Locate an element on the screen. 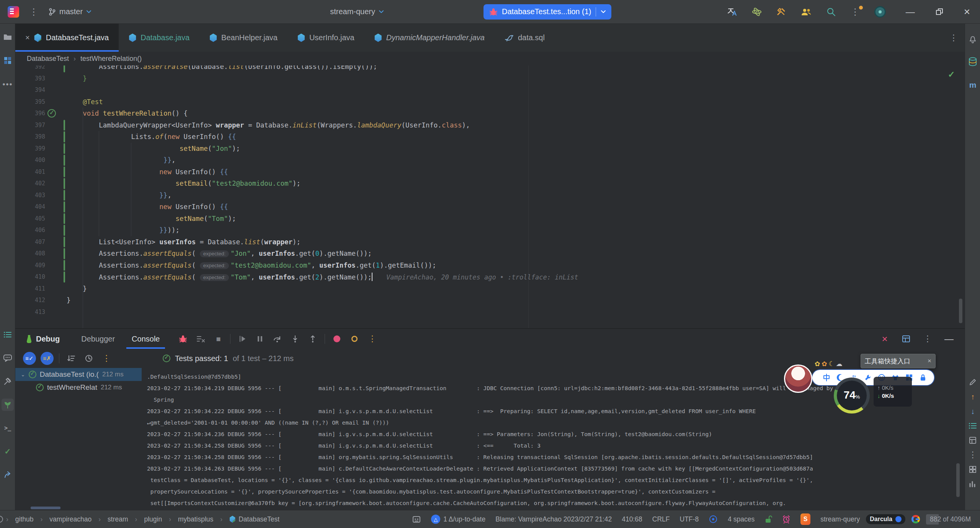 The image size is (980, 528). window-minimize-button: — is located at coordinates (910, 12).